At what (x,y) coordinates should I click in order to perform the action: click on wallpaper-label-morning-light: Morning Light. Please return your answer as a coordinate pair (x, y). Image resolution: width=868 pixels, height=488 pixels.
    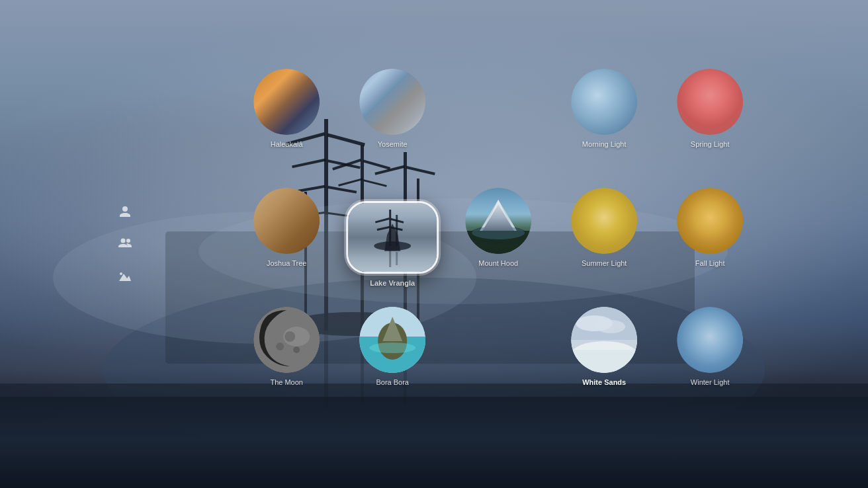
    Looking at the image, I should click on (605, 144).